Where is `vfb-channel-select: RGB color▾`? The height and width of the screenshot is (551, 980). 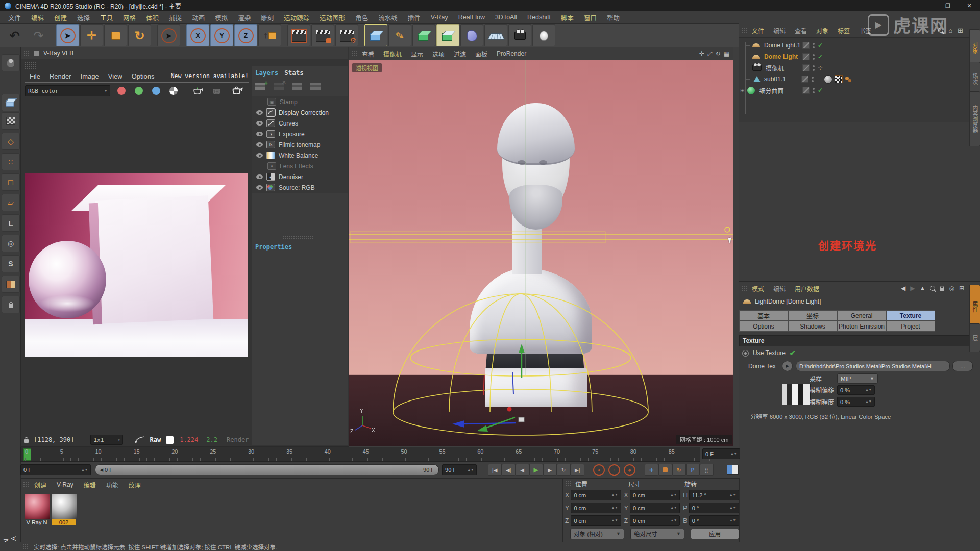 vfb-channel-select: RGB color▾ is located at coordinates (67, 91).